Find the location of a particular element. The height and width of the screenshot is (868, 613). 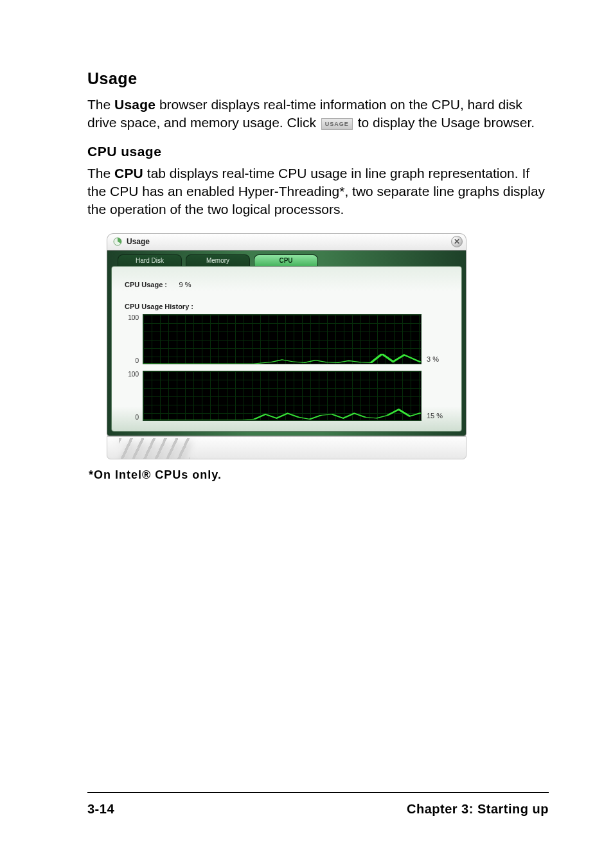

close-icon: ✕ is located at coordinates (457, 242).